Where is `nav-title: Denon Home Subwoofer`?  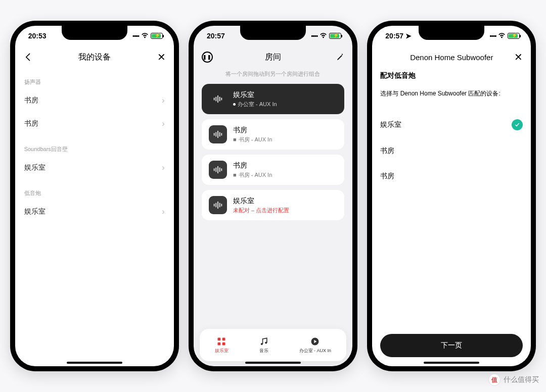 nav-title: Denon Home Subwoofer is located at coordinates (451, 58).